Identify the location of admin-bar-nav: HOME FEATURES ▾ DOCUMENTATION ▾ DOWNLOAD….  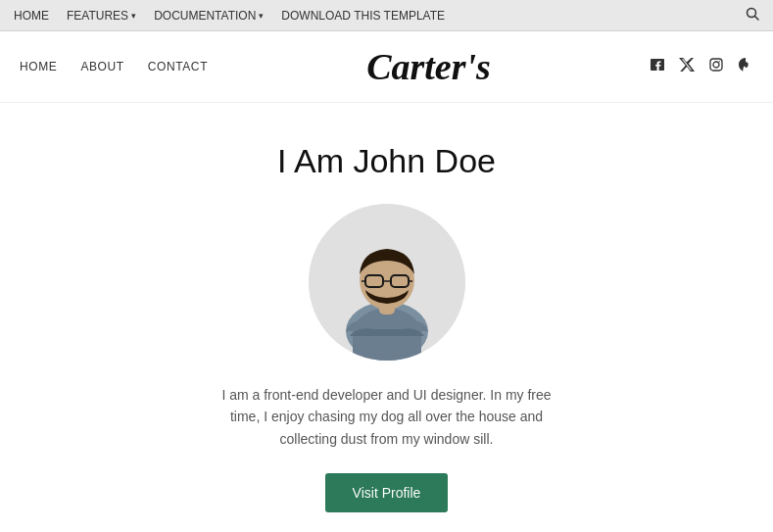
(229, 16).